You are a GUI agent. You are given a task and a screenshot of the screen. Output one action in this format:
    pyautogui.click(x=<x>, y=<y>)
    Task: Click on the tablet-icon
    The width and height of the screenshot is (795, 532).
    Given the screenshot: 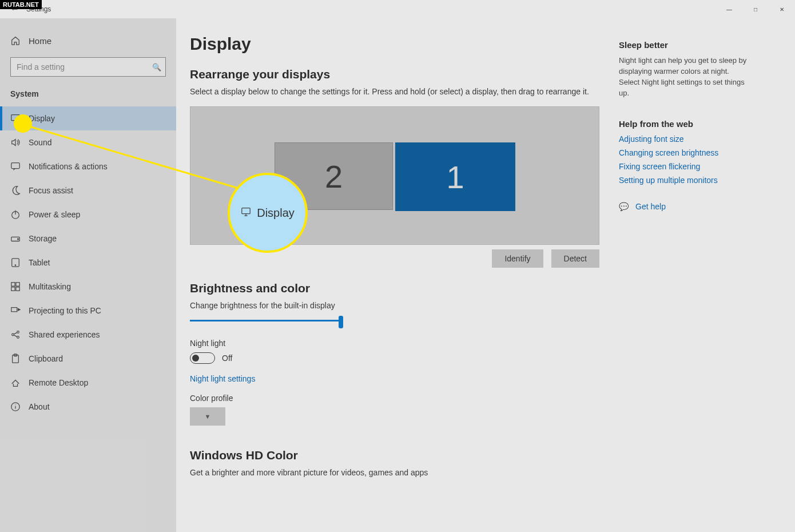 What is the action you would take?
    pyautogui.click(x=15, y=263)
    